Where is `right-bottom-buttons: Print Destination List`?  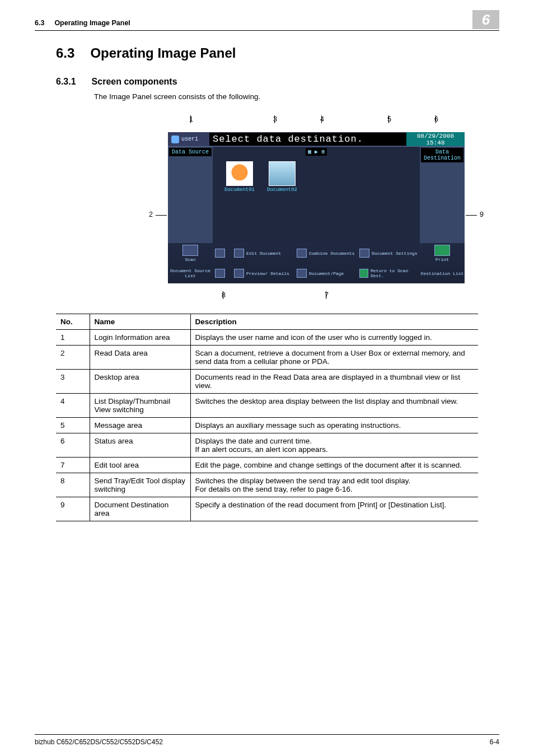
right-bottom-buttons: Print Destination List is located at coordinates (442, 263).